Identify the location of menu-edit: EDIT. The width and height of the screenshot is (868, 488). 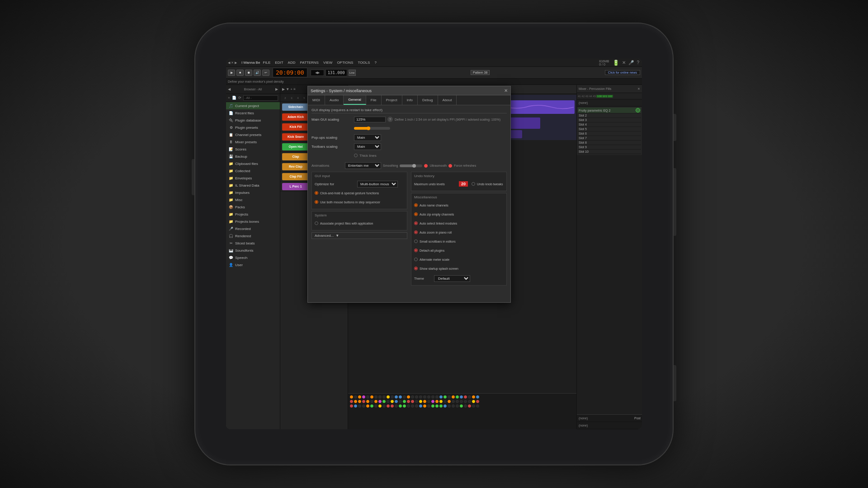
(279, 62).